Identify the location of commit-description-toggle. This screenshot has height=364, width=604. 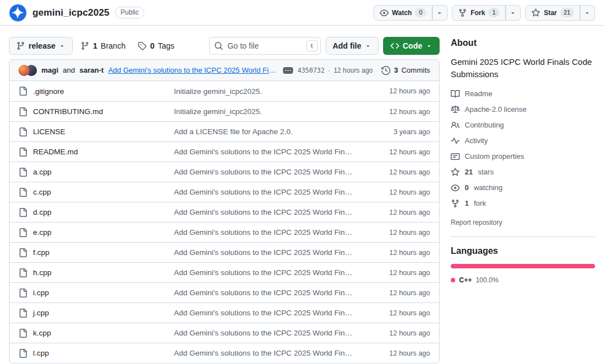
(288, 70).